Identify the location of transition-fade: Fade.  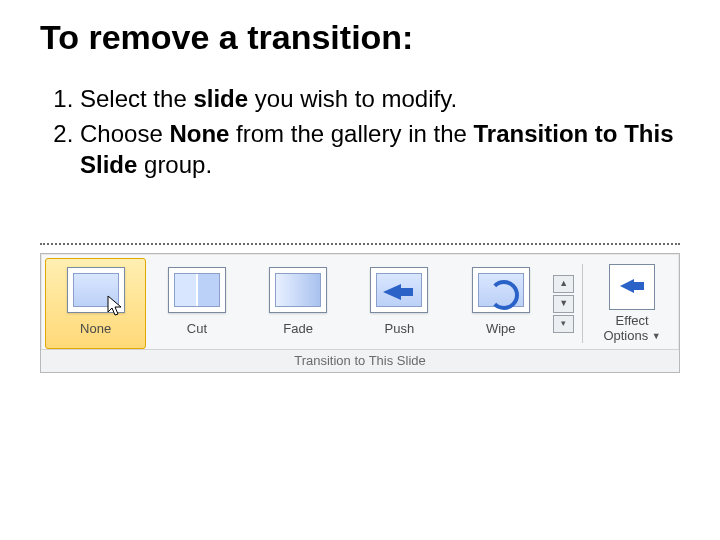
(298, 304).